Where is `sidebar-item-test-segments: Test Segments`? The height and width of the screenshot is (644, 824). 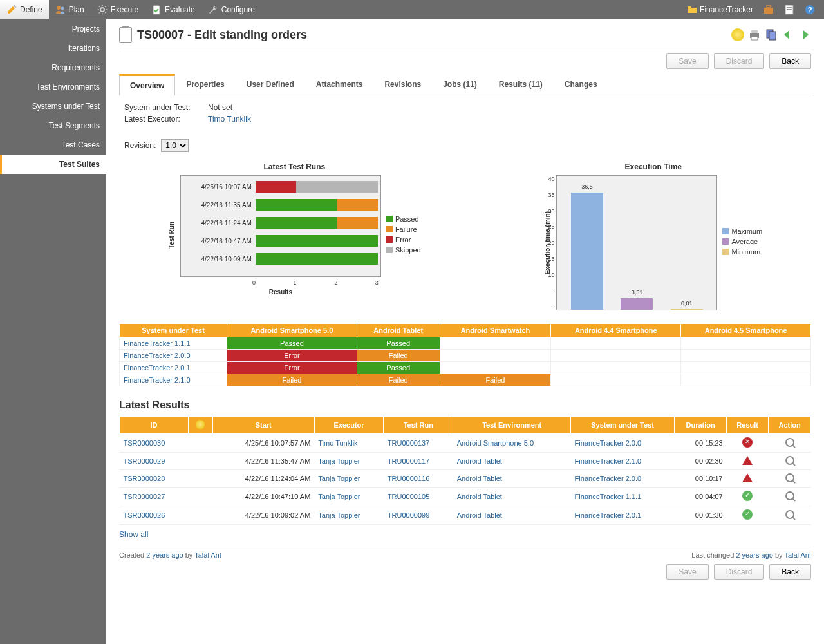
sidebar-item-test-segments: Test Segments is located at coordinates (53, 126).